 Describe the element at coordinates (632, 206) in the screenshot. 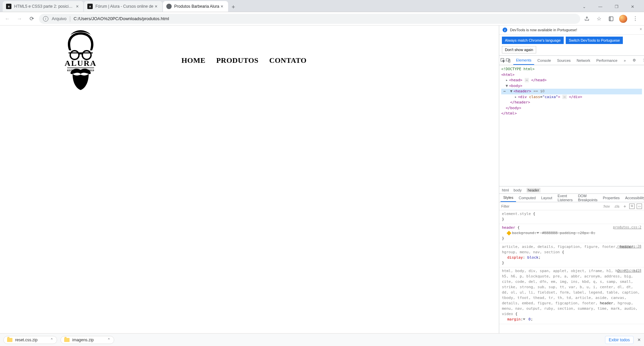

I see `toggle-panel-icon: ⧉` at that location.